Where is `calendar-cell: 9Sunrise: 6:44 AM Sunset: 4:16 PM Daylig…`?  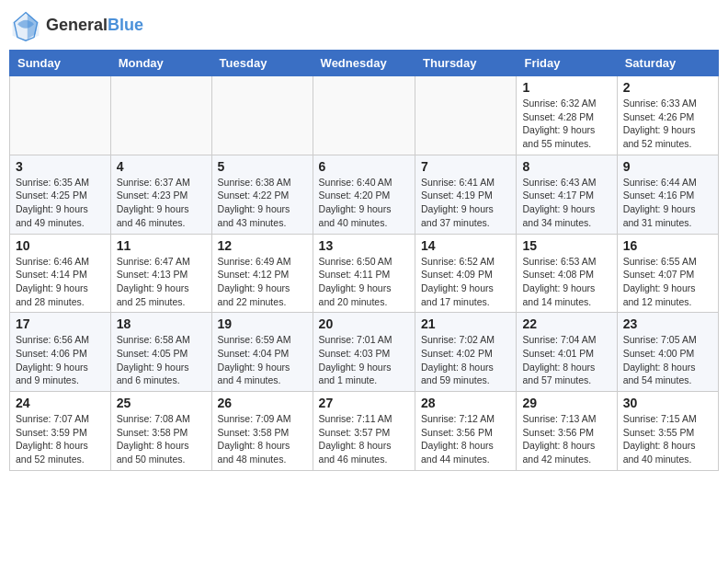
calendar-cell: 9Sunrise: 6:44 AM Sunset: 4:16 PM Daylig… is located at coordinates (667, 194).